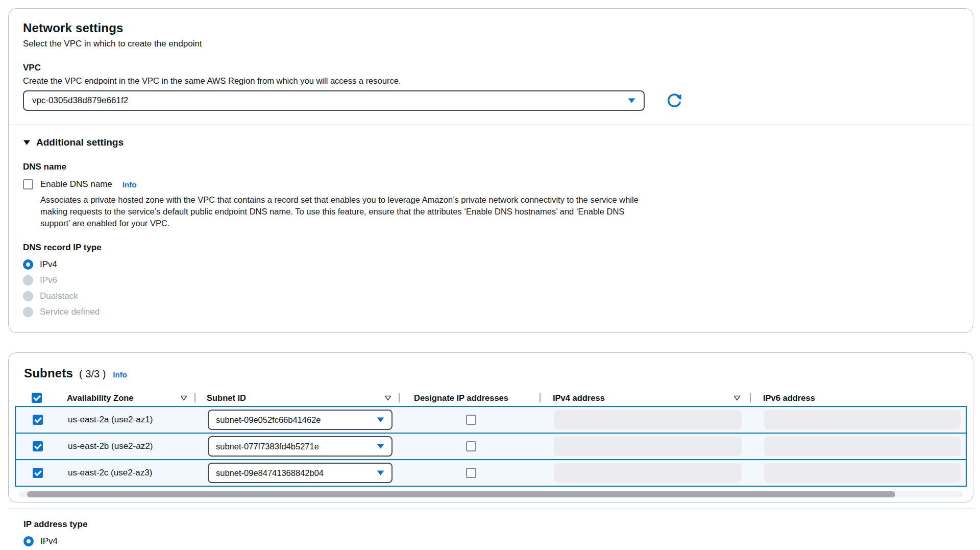  What do you see at coordinates (470, 398) in the screenshot?
I see `col-designate-ip: Designate IP addresses` at bounding box center [470, 398].